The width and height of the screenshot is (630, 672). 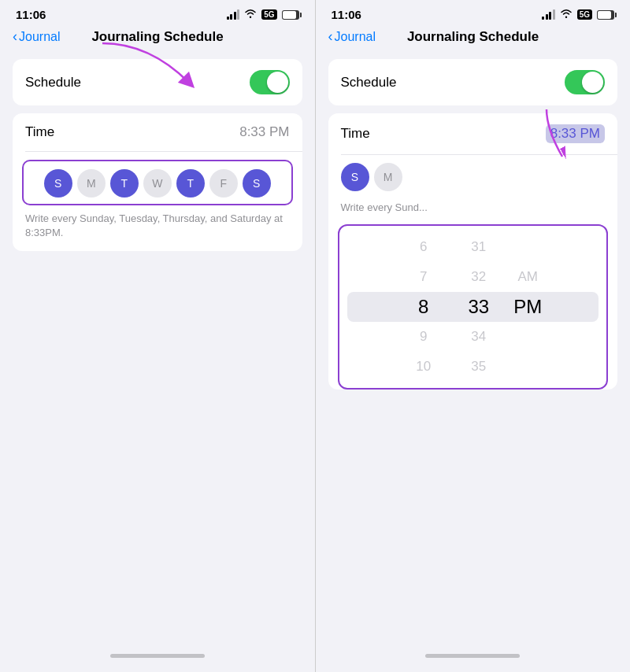 What do you see at coordinates (15, 36) in the screenshot?
I see `chevron-left-icon: ‹` at bounding box center [15, 36].